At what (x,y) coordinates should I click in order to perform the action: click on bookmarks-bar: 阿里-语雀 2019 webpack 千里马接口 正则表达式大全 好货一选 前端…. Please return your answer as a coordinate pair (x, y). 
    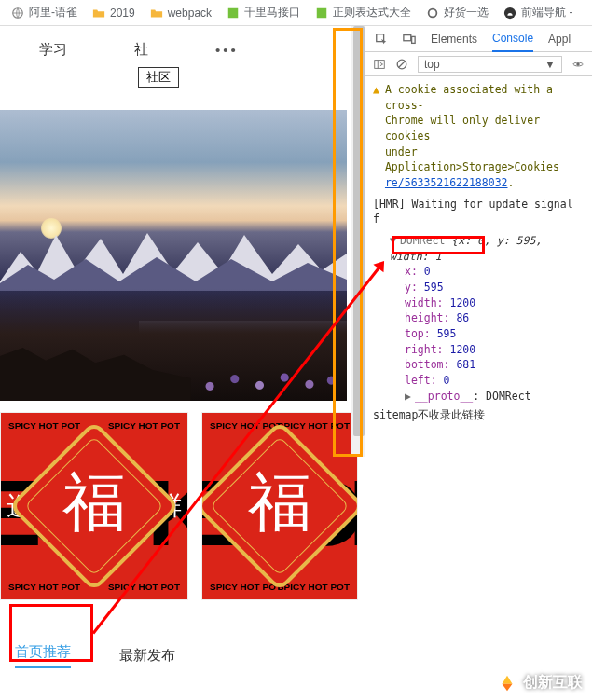
    Looking at the image, I should click on (296, 13).